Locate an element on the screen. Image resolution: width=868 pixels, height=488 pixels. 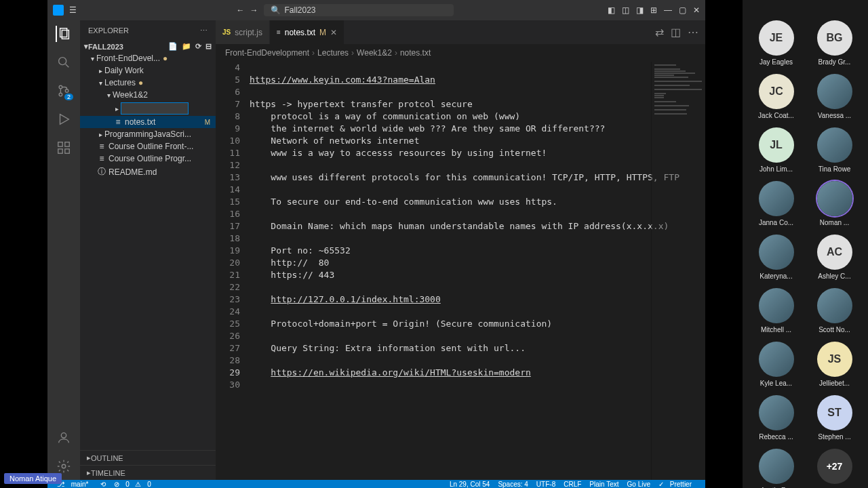
participant: JCJack Coat... is located at coordinates (776, 96).